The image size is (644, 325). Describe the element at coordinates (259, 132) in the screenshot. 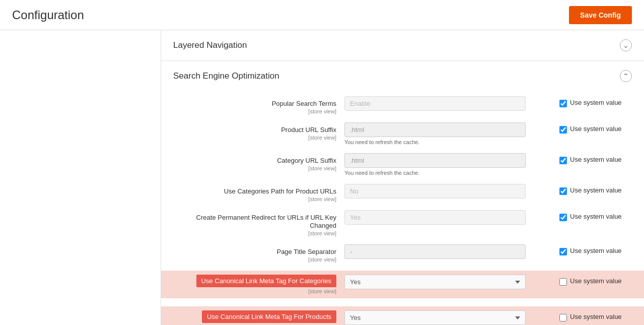

I see `field-label-col-product-url-suffix: Product URL Suffix[store view]` at that location.